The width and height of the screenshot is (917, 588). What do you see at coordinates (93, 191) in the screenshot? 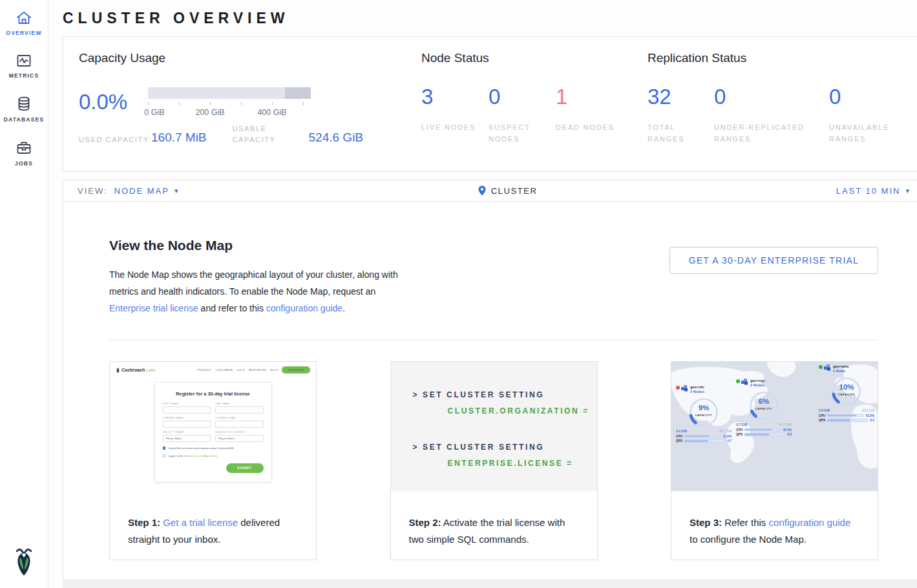
I see `view-label: VIEW:` at bounding box center [93, 191].